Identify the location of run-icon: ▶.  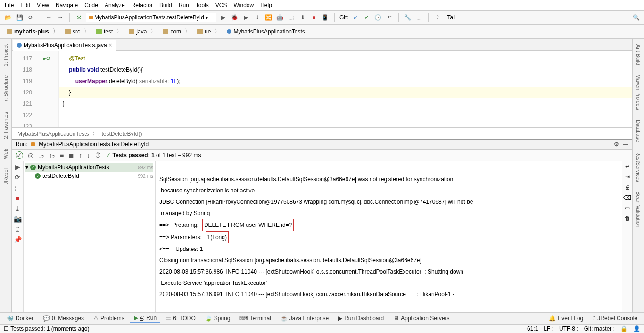
(223, 17).